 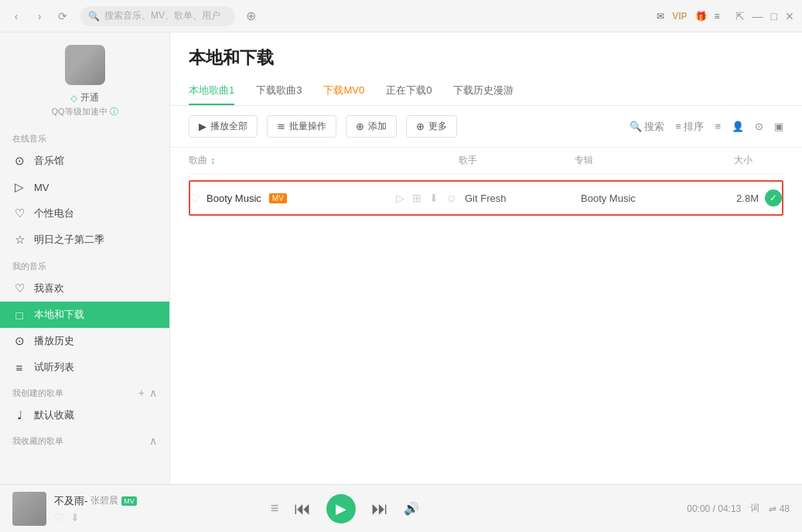 I want to click on user-profile: ◇ 开通 QQ等级加速中 ⓘ, so click(x=85, y=79).